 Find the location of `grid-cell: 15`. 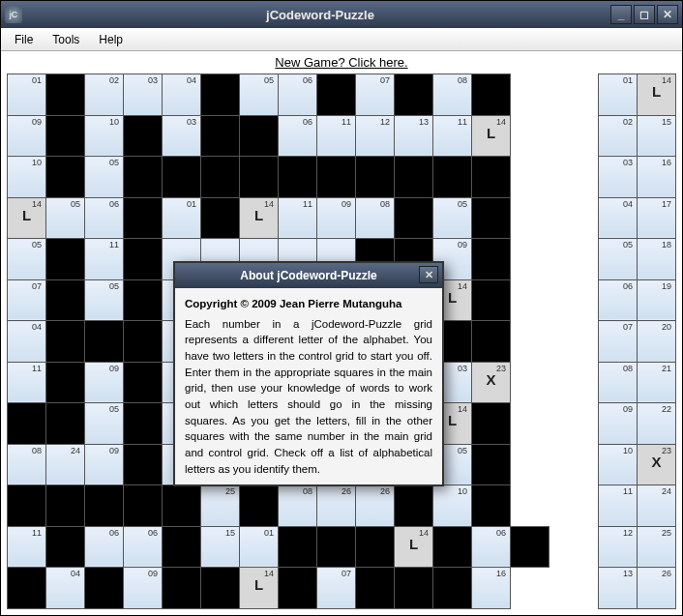

grid-cell: 15 is located at coordinates (221, 547).